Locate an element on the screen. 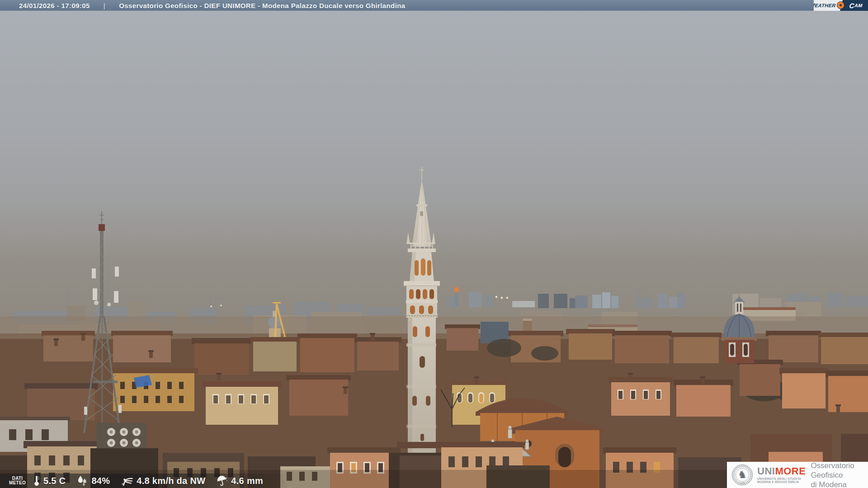 Image resolution: width=868 pixels, height=488 pixels. unimore-crest-icon: ♞ 1175 is located at coordinates (742, 475).